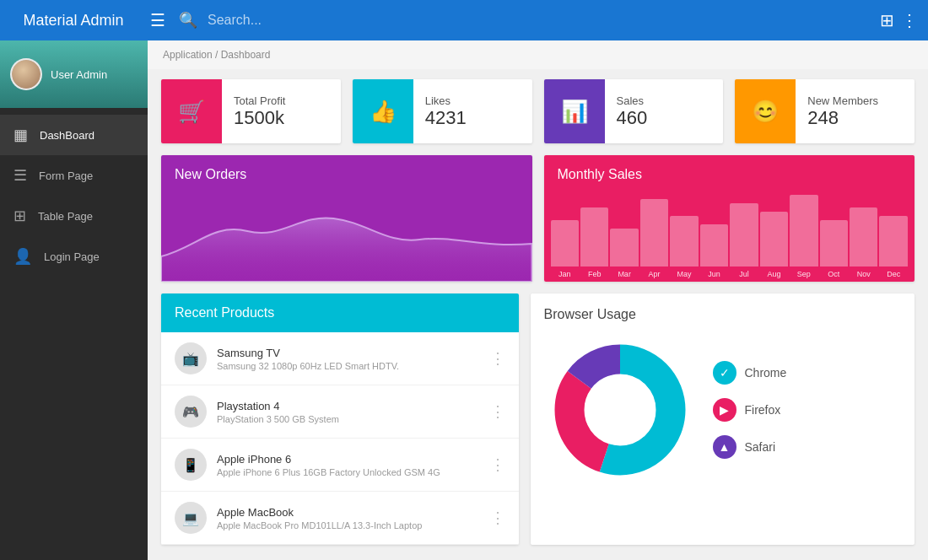  Describe the element at coordinates (445, 118) in the screenshot. I see `stat-value-likes: 4231` at that location.